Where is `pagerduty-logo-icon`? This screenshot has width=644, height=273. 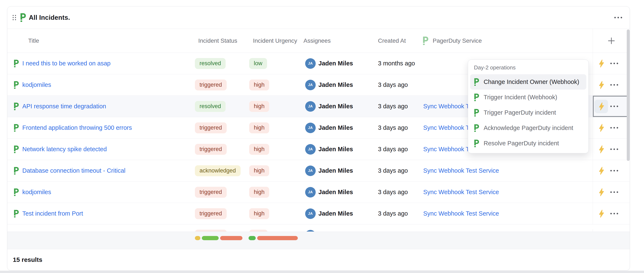 pagerduty-logo-icon is located at coordinates (23, 17).